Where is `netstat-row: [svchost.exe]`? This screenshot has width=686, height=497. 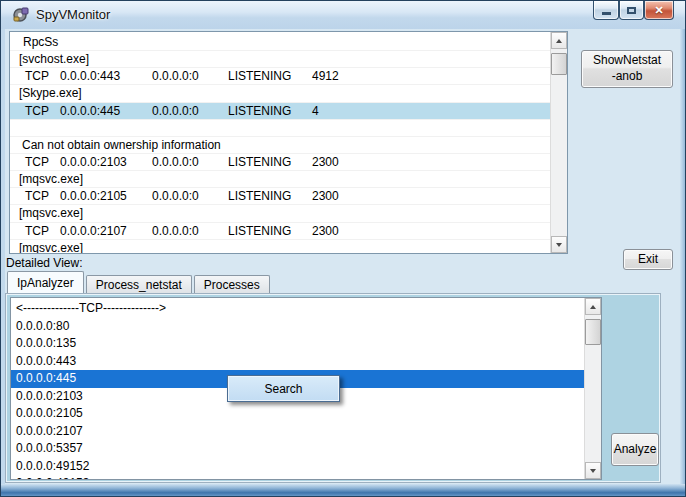
netstat-row: [svchost.exe] is located at coordinates (280, 60).